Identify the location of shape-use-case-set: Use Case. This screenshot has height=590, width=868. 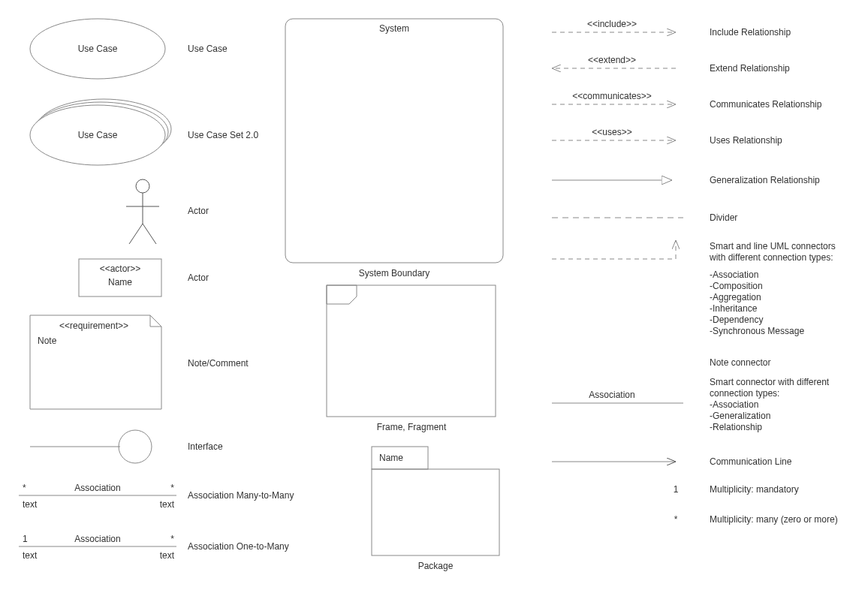
(101, 132).